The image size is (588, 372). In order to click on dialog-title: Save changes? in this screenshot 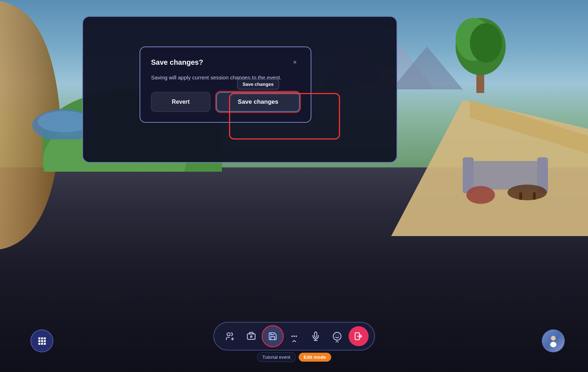, I will do `click(177, 62)`.